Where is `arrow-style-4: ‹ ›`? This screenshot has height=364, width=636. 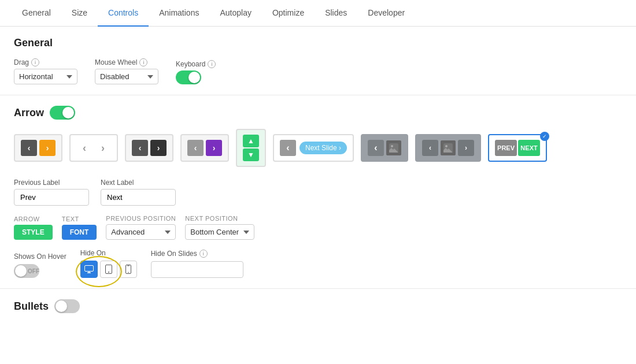
arrow-style-4: ‹ › is located at coordinates (205, 148).